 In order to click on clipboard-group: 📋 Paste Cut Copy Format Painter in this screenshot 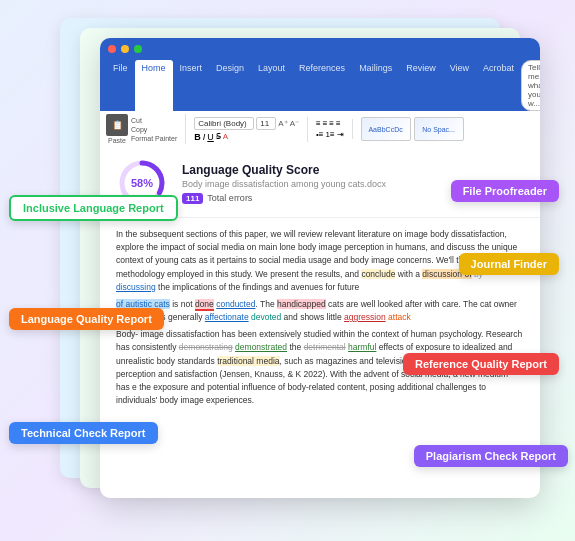, I will do `click(146, 129)`.